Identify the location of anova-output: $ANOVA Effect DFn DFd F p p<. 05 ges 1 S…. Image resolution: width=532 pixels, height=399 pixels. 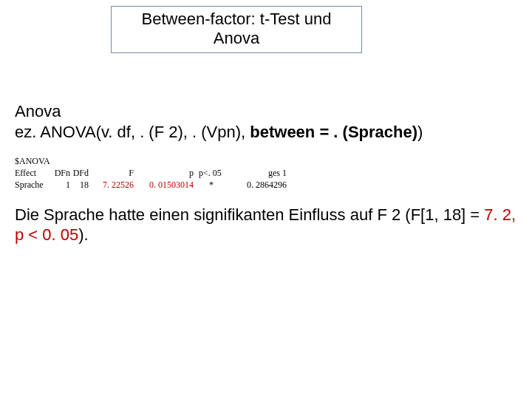
(266, 173).